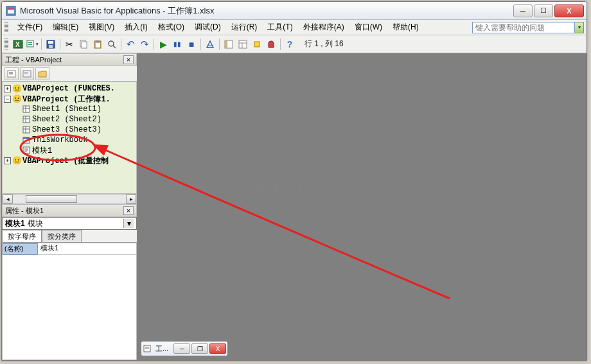  What do you see at coordinates (210, 44) in the screenshot?
I see `design-mode-button` at bounding box center [210, 44].